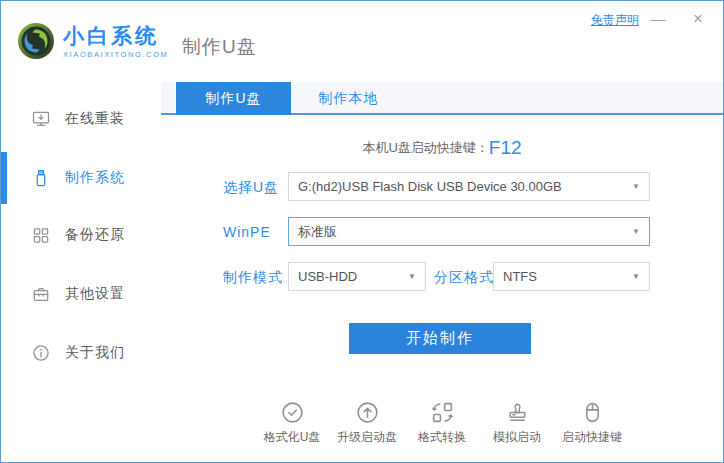 The image size is (724, 463). Describe the element at coordinates (357, 276) in the screenshot. I see `make-mode-dropdown: USB-HDD ▼` at that location.